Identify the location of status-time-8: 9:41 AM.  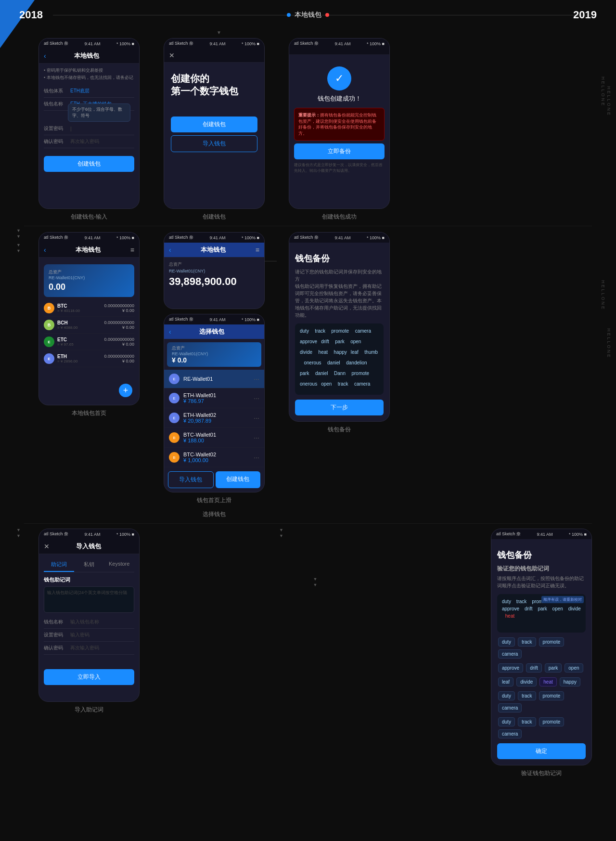
(92, 534).